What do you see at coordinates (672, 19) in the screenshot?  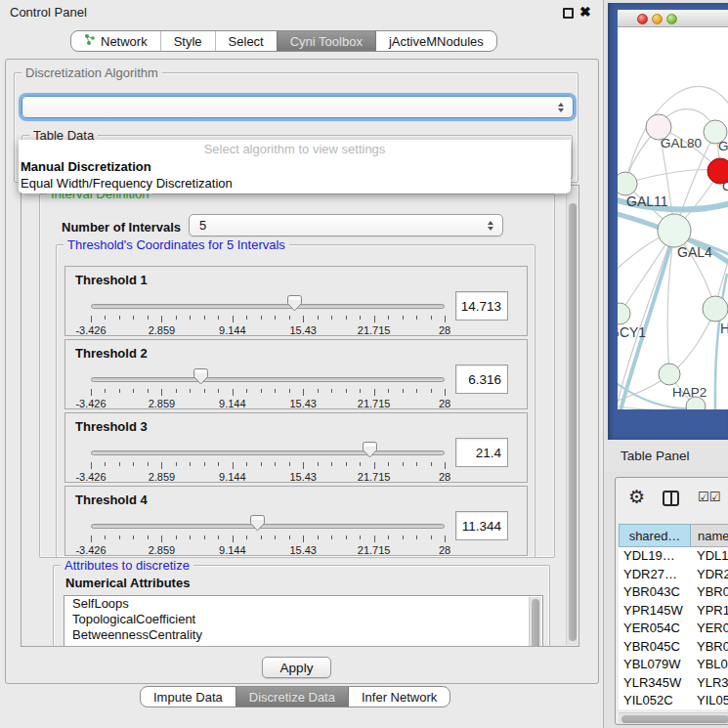 I see `network-window-titlebar` at bounding box center [672, 19].